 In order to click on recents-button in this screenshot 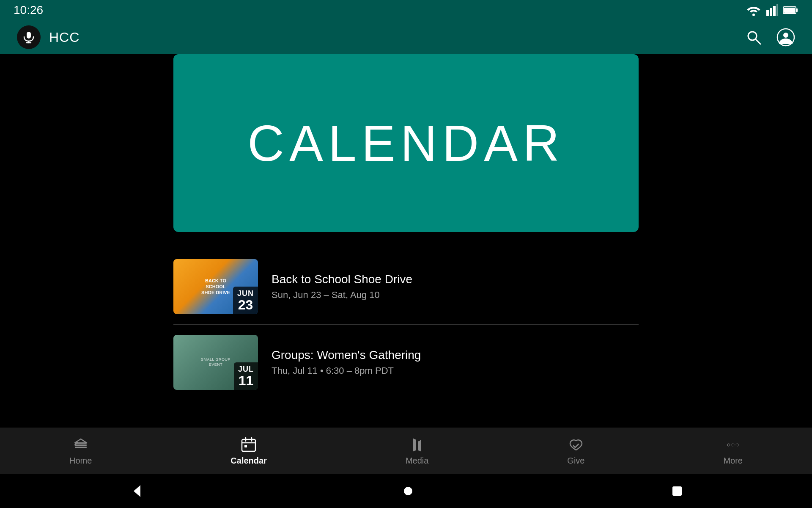, I will do `click(677, 491)`.